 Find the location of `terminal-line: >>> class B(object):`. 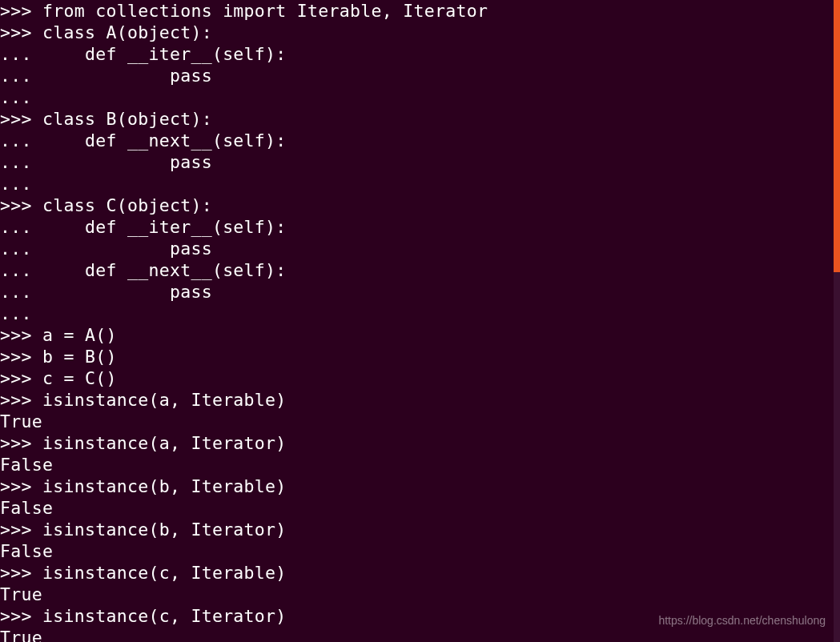

terminal-line: >>> class B(object): is located at coordinates (420, 118).